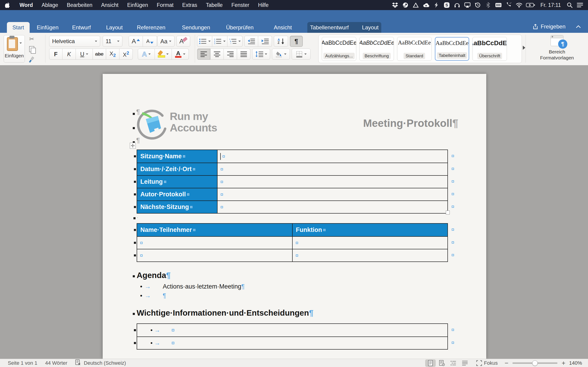 This screenshot has width=588, height=367. I want to click on zoom-percentage: 140%, so click(575, 363).